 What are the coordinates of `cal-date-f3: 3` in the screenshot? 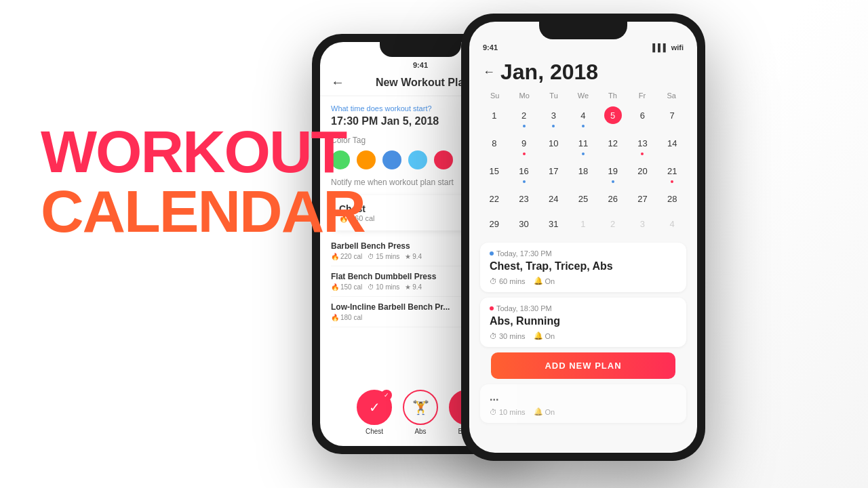 It's located at (643, 224).